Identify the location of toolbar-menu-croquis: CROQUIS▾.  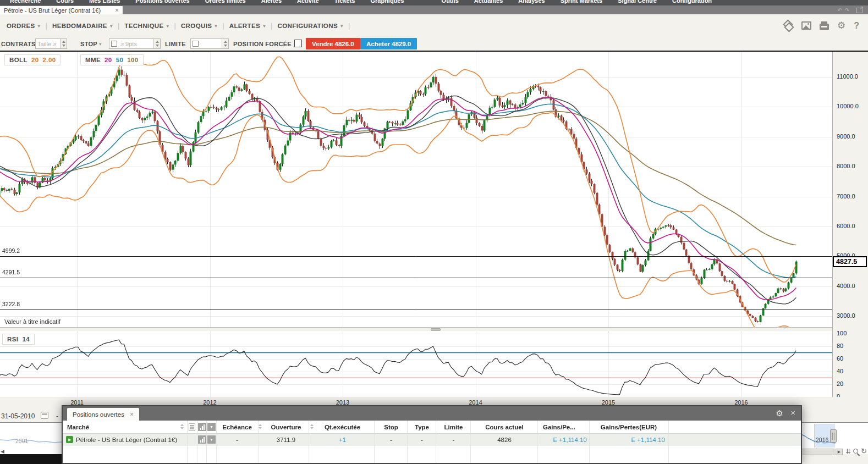
(199, 26).